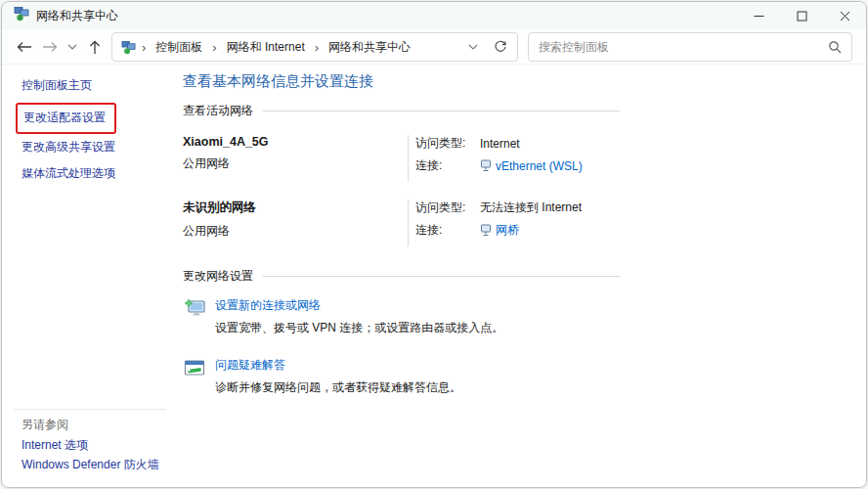 The height and width of the screenshot is (489, 868). I want to click on search-input, so click(683, 47).